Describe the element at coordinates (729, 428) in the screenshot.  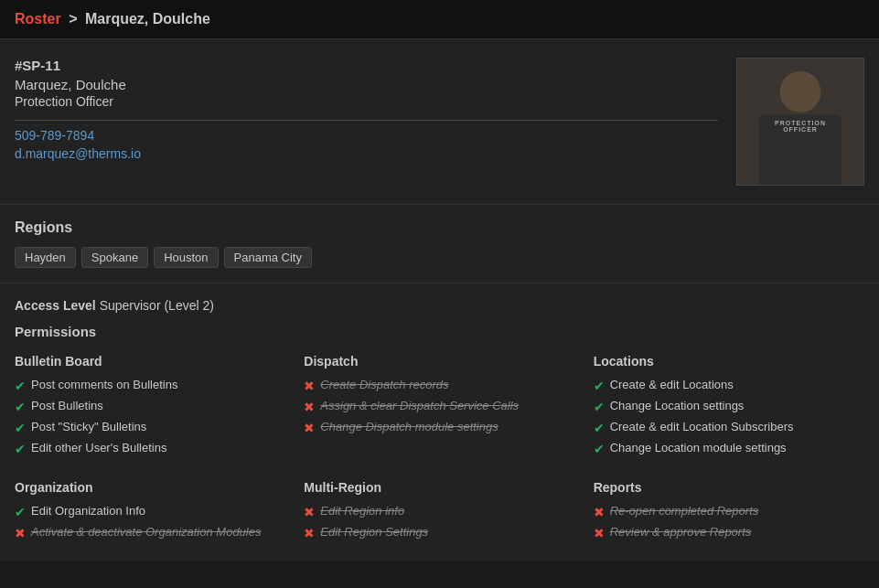
I see `perm-item: ✔ Create & edit Location Subscribers` at that location.